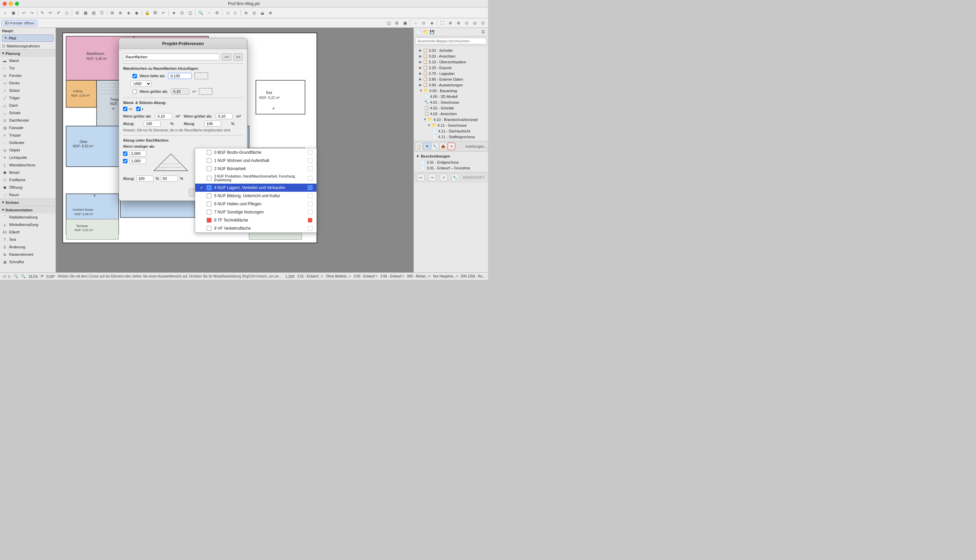  What do you see at coordinates (256, 190) in the screenshot?
I see `room-type-dropdown: 0 BGF Brutto-Grundfläche 1 NUF Wohnen un…` at bounding box center [256, 190].